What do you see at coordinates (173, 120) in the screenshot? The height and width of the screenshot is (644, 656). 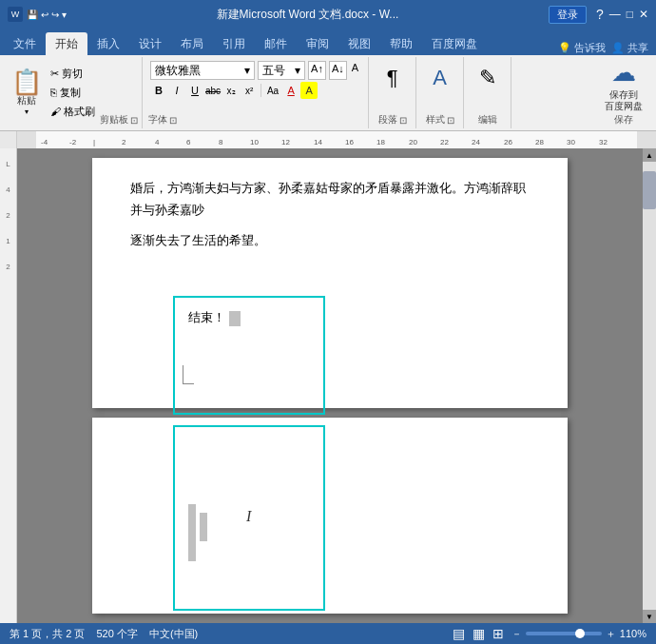 I see `font-expand-icon: ⊡` at bounding box center [173, 120].